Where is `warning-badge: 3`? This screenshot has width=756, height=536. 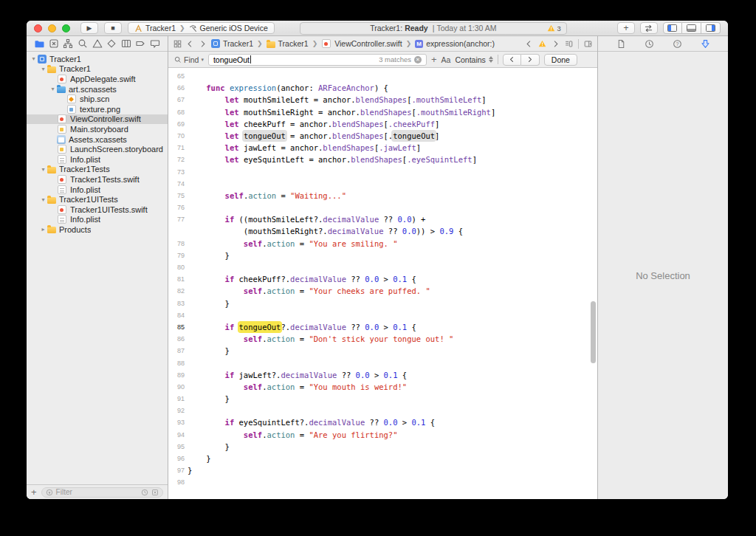 warning-badge: 3 is located at coordinates (554, 28).